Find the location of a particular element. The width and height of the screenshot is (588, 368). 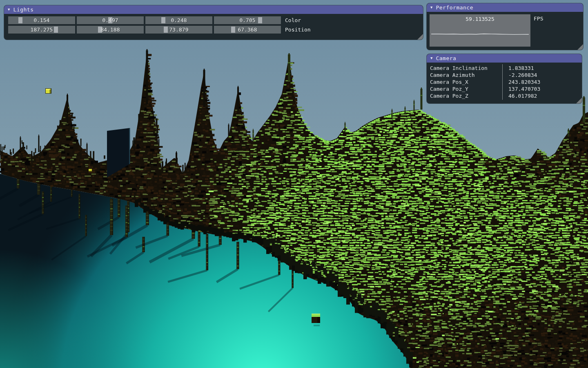

position-row-label: Position is located at coordinates (298, 29).